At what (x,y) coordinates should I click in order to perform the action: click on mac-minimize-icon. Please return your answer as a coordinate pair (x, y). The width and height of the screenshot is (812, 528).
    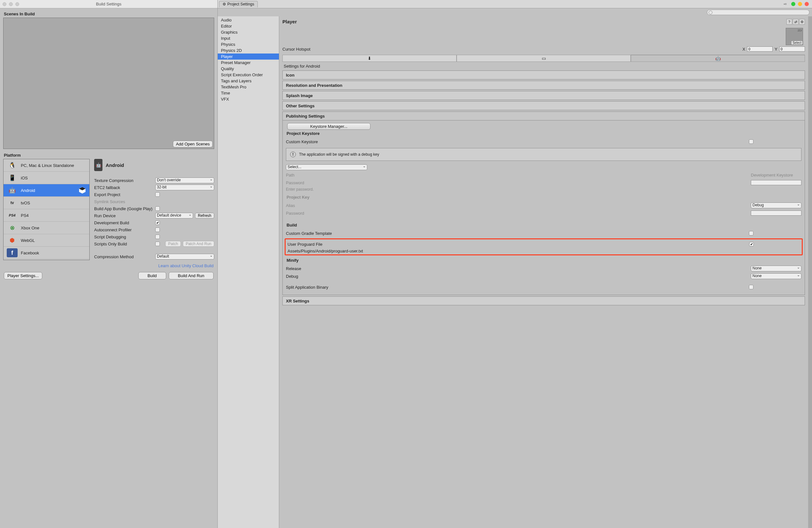
    Looking at the image, I should click on (793, 4).